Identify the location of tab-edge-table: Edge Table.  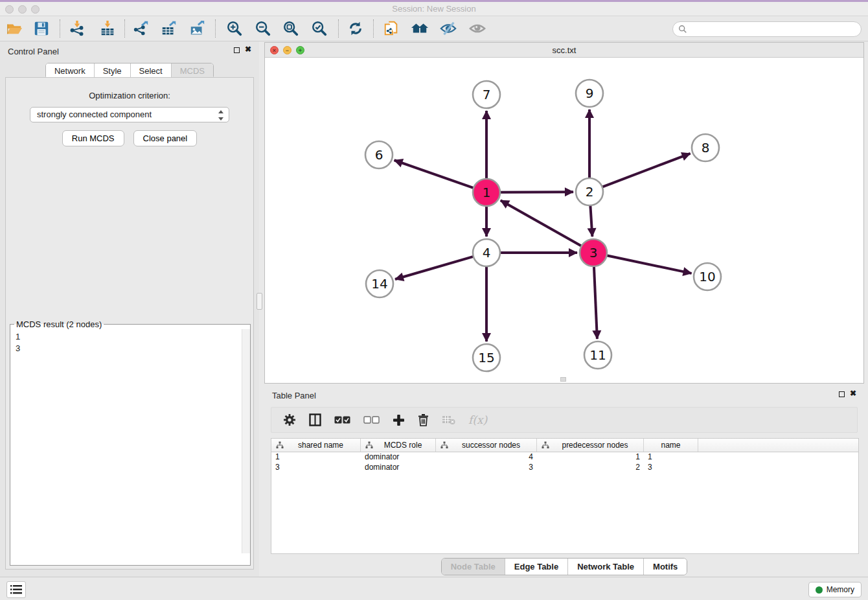
(536, 566).